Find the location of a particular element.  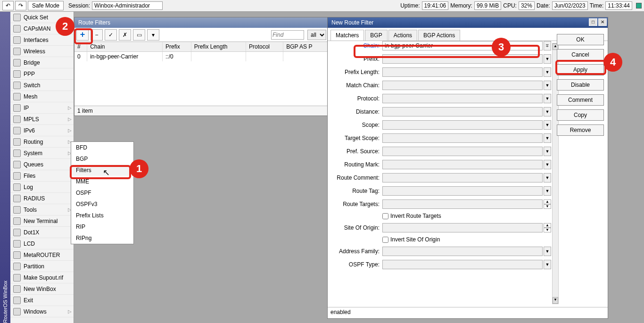

maximize-button: □ is located at coordinates (593, 22).